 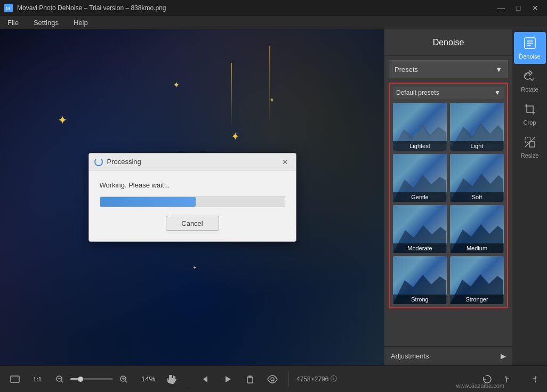 I want to click on tool-denoise-label: Denoise, so click(x=529, y=56).